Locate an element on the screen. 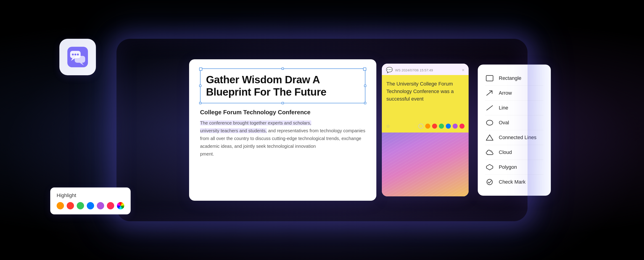 Image resolution: width=644 pixels, height=260 pixels. shape-item-connected-lines: Connected Lines is located at coordinates (514, 138).